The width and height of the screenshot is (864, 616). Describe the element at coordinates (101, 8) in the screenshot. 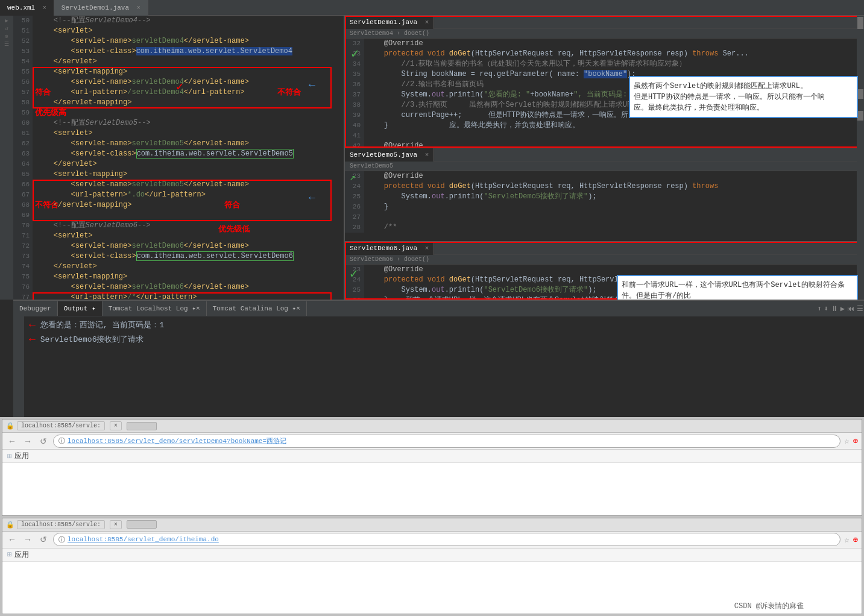

I see `tab-servlet-demo1: ServletDemo1.java ×` at that location.